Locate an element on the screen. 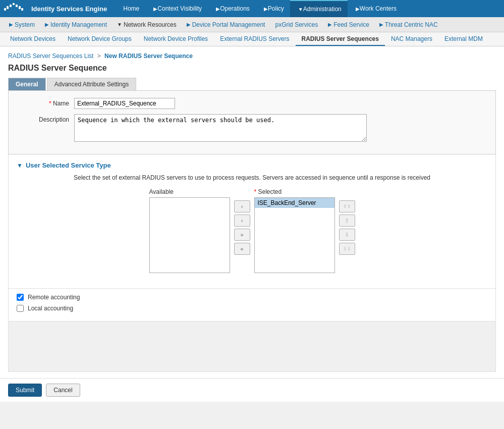 This screenshot has height=429, width=504. move-bottom-button: ⇩⇩ is located at coordinates (347, 249).